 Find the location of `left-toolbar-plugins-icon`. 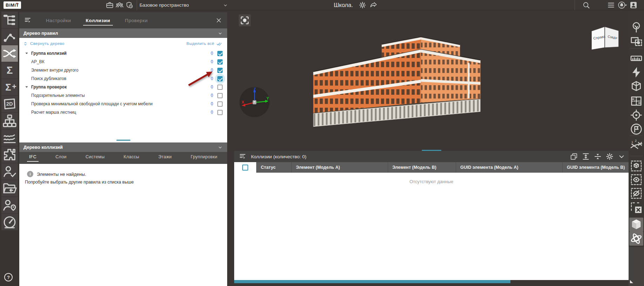

left-toolbar-plugins-icon is located at coordinates (10, 154).